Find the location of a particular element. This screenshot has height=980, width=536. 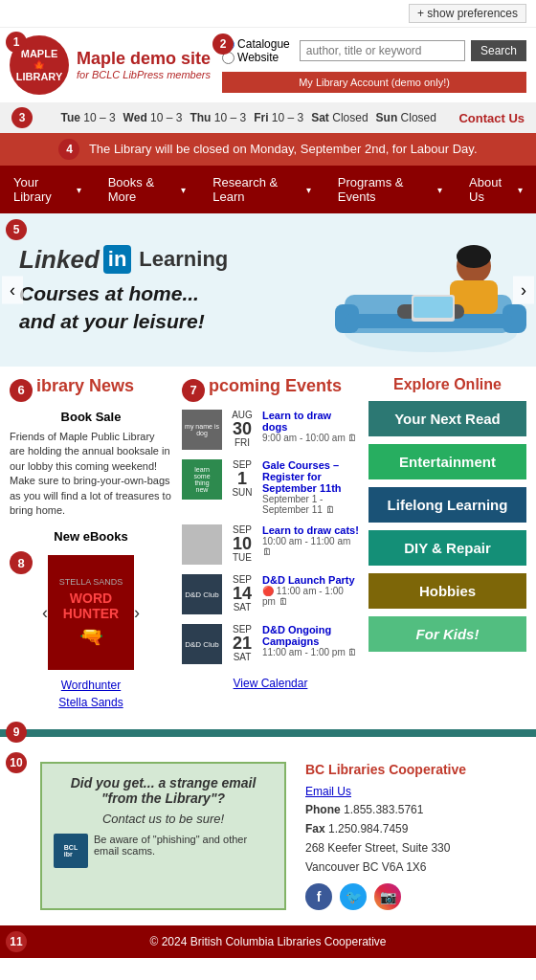

book-sale-section: Book Sale Friends of Maple Public Librar… is located at coordinates (91, 463).